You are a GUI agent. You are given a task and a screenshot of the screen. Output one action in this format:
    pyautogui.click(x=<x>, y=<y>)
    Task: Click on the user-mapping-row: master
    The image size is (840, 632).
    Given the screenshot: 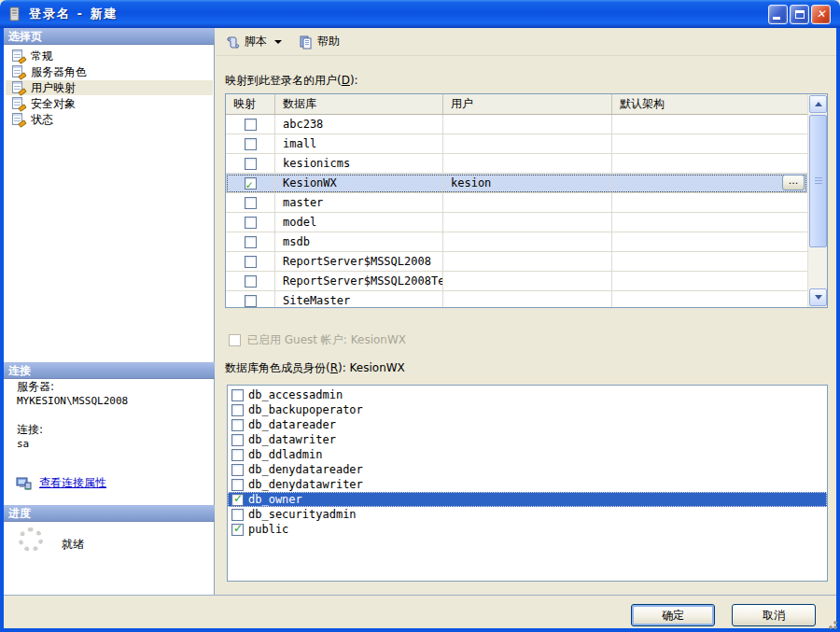 What is the action you would take?
    pyautogui.click(x=517, y=204)
    